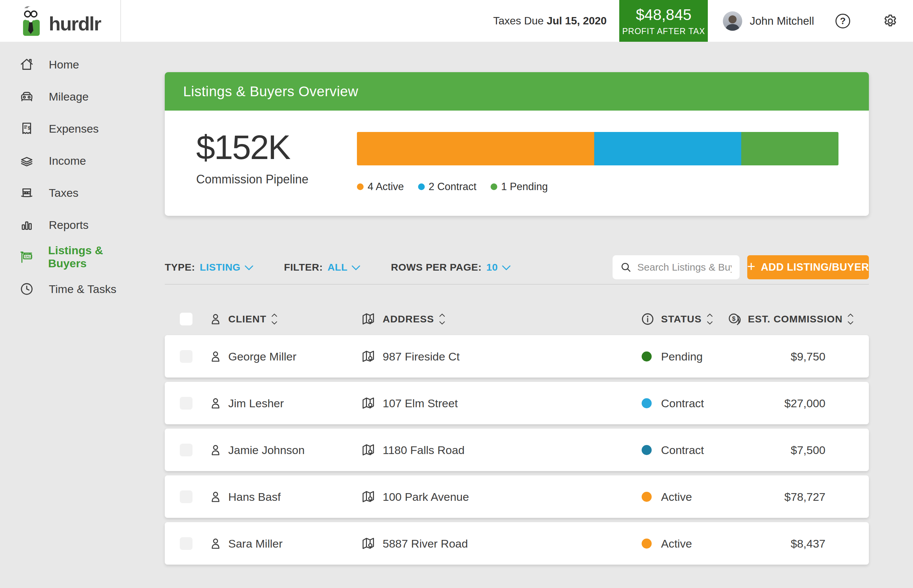 Image resolution: width=913 pixels, height=588 pixels. I want to click on commission-amount: $78,727, so click(805, 497).